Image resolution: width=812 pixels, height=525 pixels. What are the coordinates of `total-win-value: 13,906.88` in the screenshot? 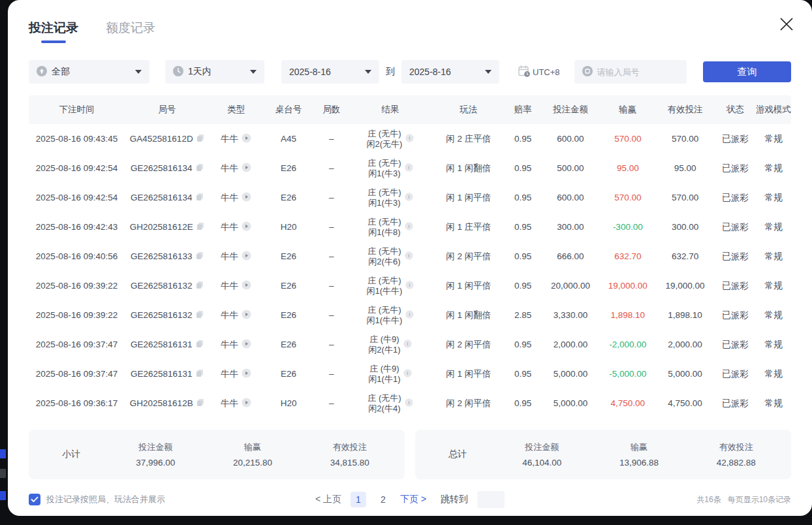 It's located at (640, 462).